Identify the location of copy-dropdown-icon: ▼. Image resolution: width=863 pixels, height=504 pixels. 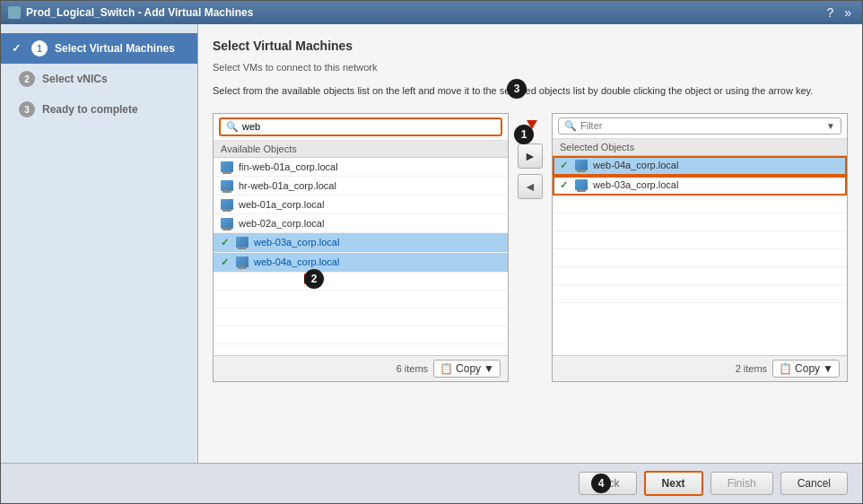
(489, 369).